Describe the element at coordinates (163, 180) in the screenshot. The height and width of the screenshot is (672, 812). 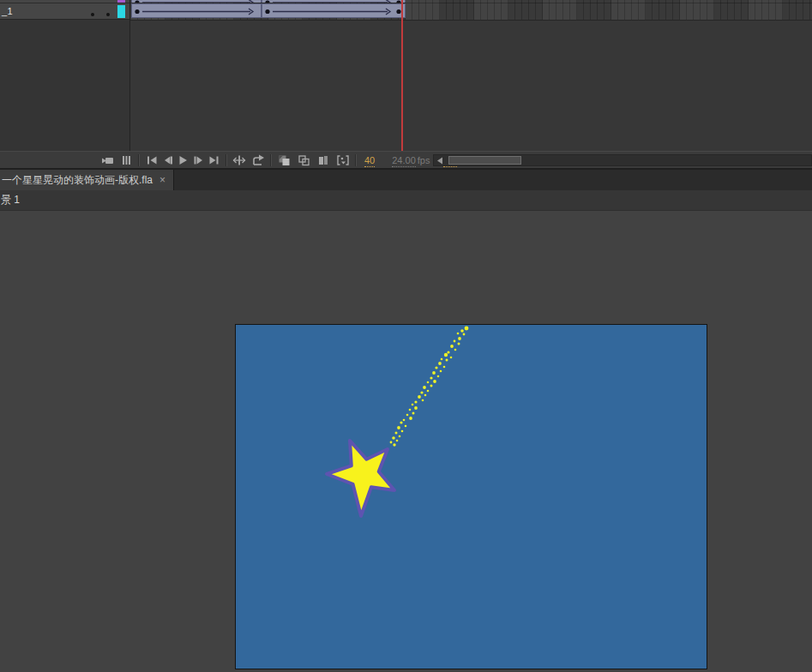
I see `close-icon: ×` at that location.